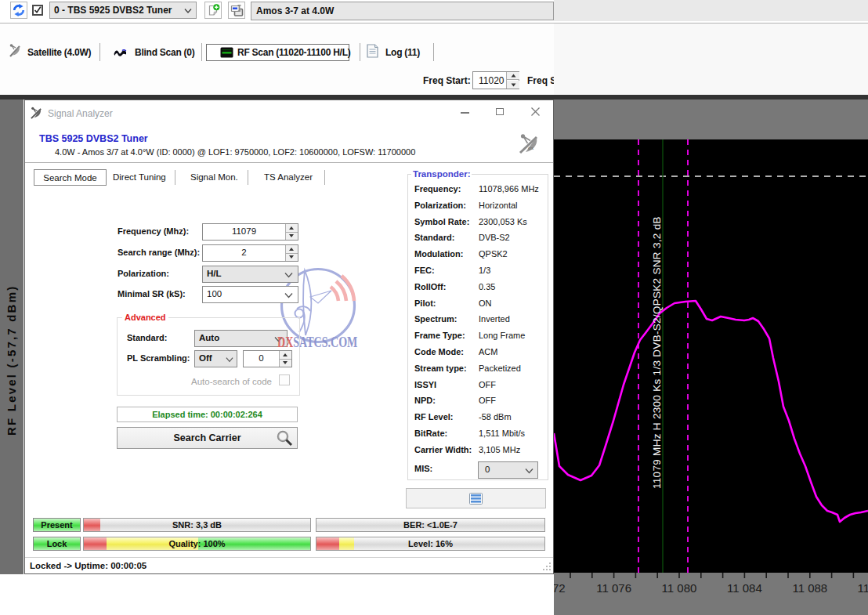  What do you see at coordinates (863, 588) in the screenshot?
I see `svg-text: 11 092` at bounding box center [863, 588].